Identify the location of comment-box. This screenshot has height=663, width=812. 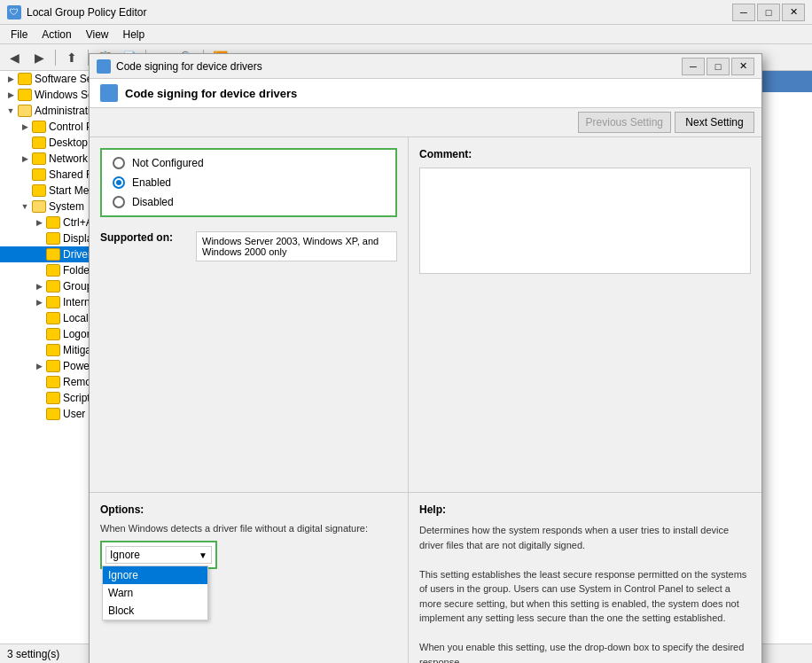
(585, 221).